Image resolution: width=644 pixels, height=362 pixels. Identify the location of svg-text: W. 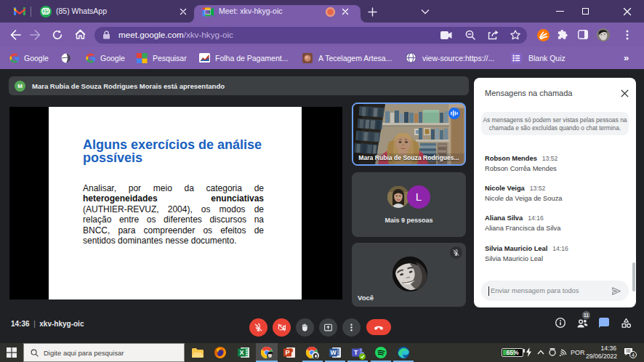
(333, 353).